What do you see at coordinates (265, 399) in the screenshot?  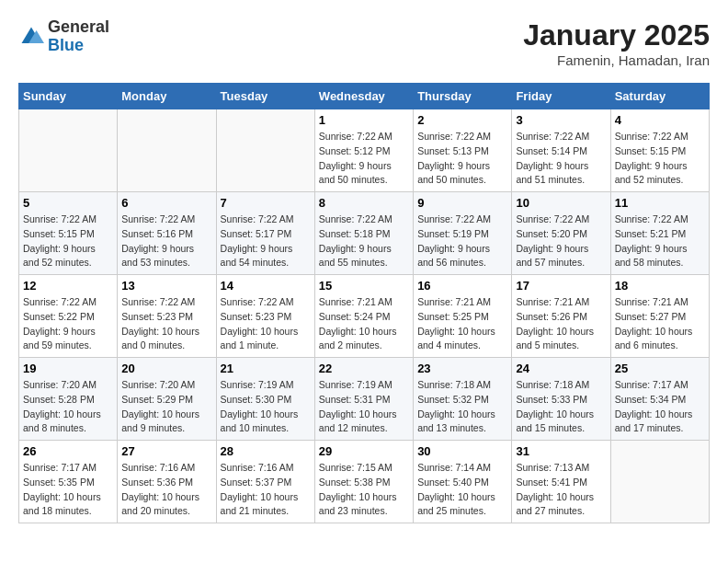 I see `calendar-cell: 21Sunrise: 7:19 AMSunset: 5:30 PMDayligh…` at bounding box center [265, 399].